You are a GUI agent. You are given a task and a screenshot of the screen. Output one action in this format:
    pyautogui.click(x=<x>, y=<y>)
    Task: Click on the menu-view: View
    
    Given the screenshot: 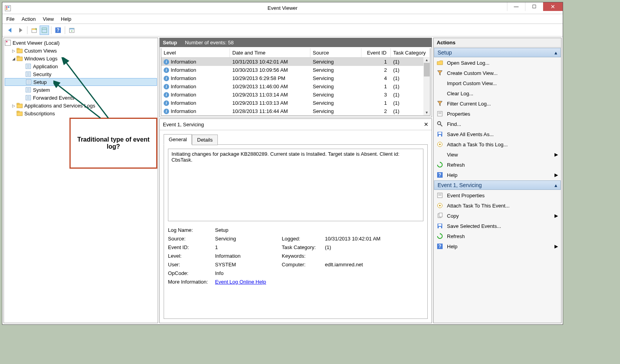 What is the action you would take?
    pyautogui.click(x=48, y=19)
    